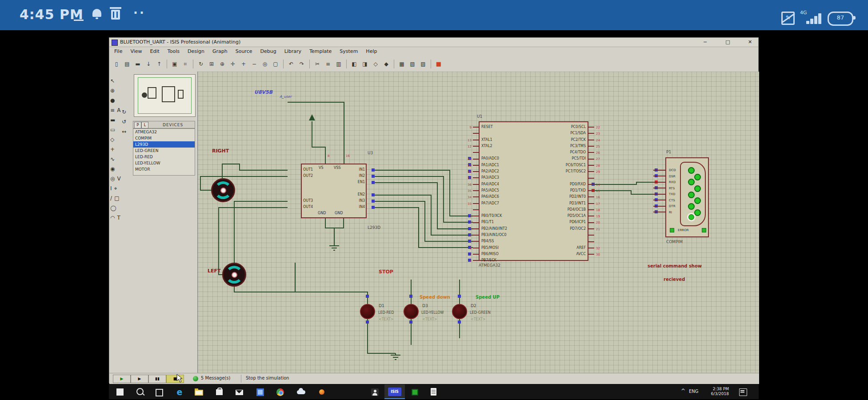 The image size is (868, 400). What do you see at coordinates (140, 379) in the screenshot?
I see `sim-step-button: ▶` at bounding box center [140, 379].